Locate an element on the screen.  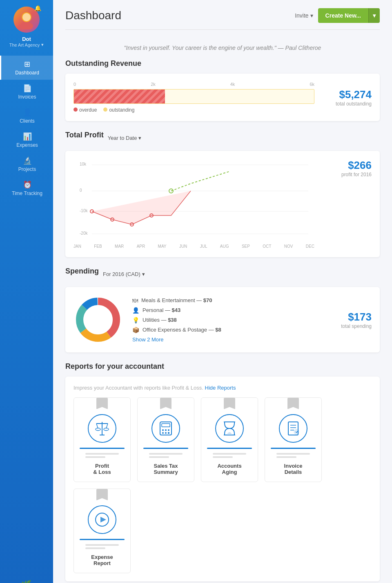
invite-button: Invite ▾ is located at coordinates (304, 16).